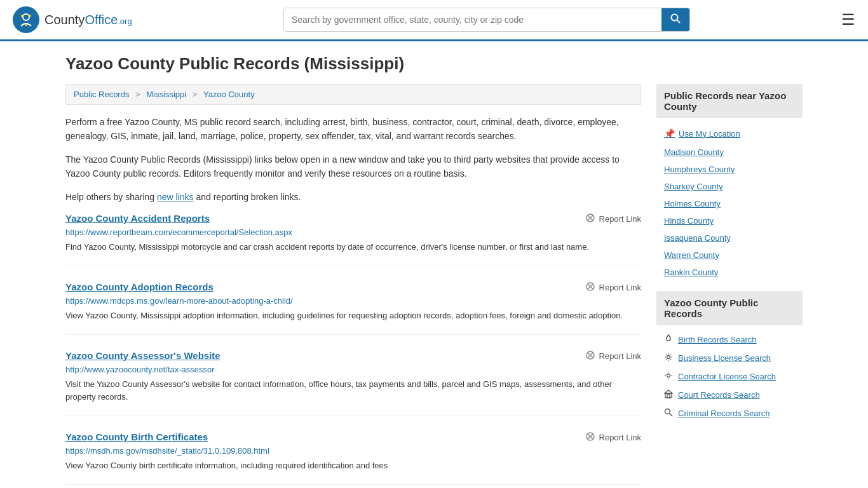  I want to click on description-2: The Yazoo County Public Records (Mississ…, so click(353, 166).